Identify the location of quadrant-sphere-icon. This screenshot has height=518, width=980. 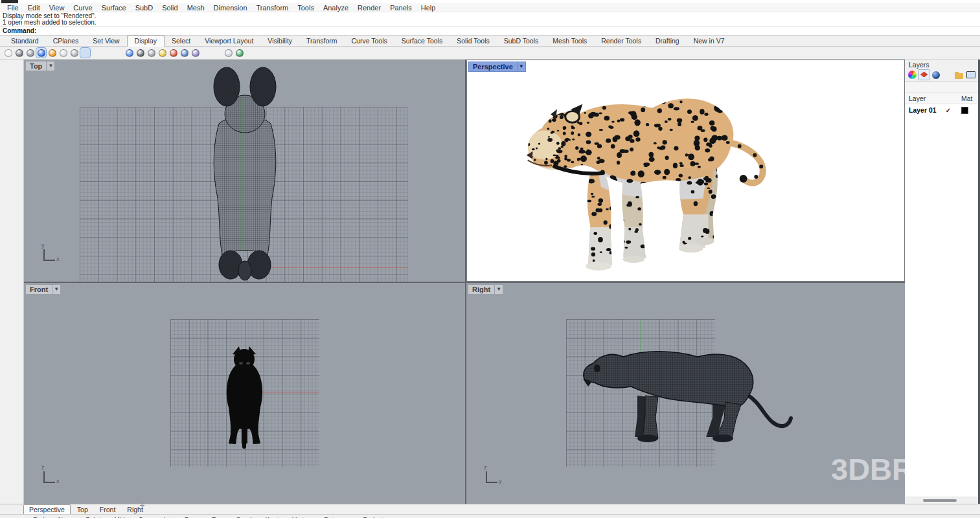
(174, 53).